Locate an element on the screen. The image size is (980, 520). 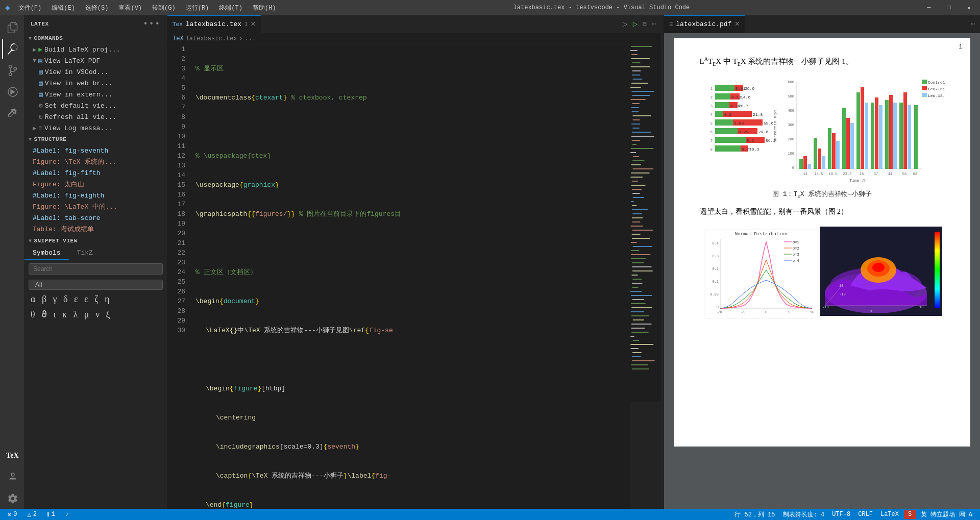
menu-help: 帮助(H) is located at coordinates (264, 8).